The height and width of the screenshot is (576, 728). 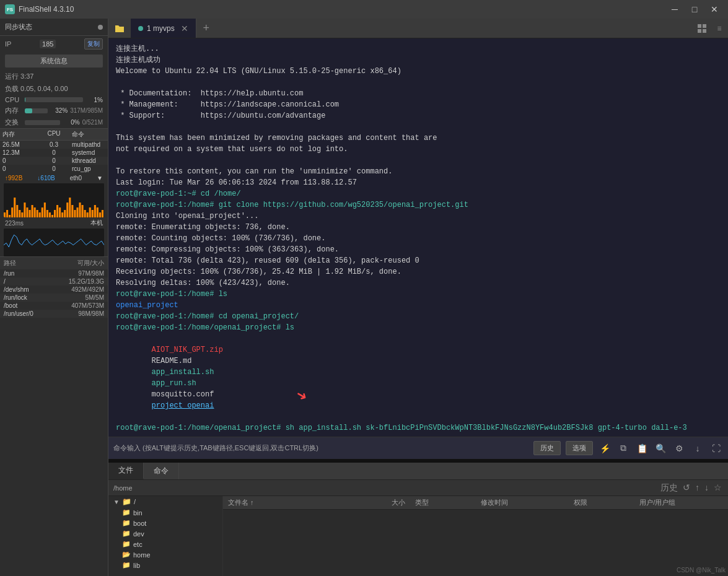 I want to click on terminal-line: not required on a system that users do n…, so click(x=418, y=149).